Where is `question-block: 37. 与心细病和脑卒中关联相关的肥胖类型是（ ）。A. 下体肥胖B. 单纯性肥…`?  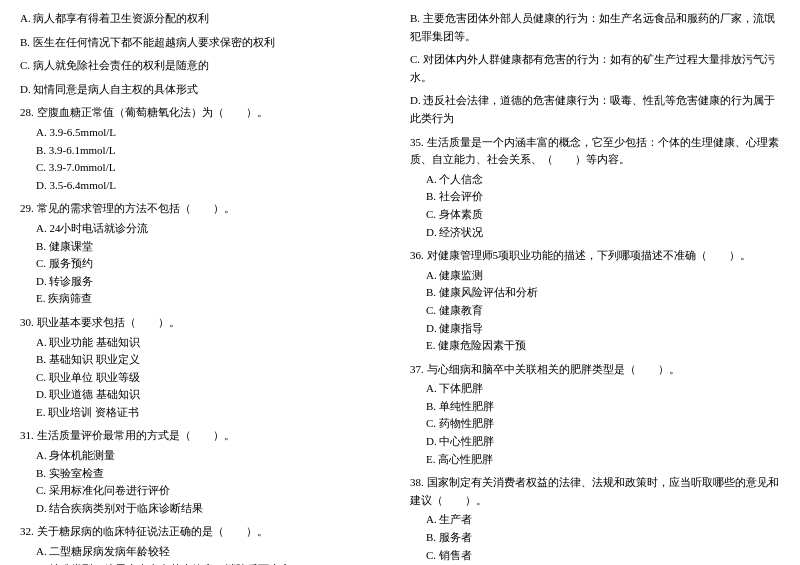 question-block: 37. 与心细病和脑卒中关联相关的肥胖类型是（ ）。A. 下体肥胖B. 单纯性肥… is located at coordinates (595, 415).